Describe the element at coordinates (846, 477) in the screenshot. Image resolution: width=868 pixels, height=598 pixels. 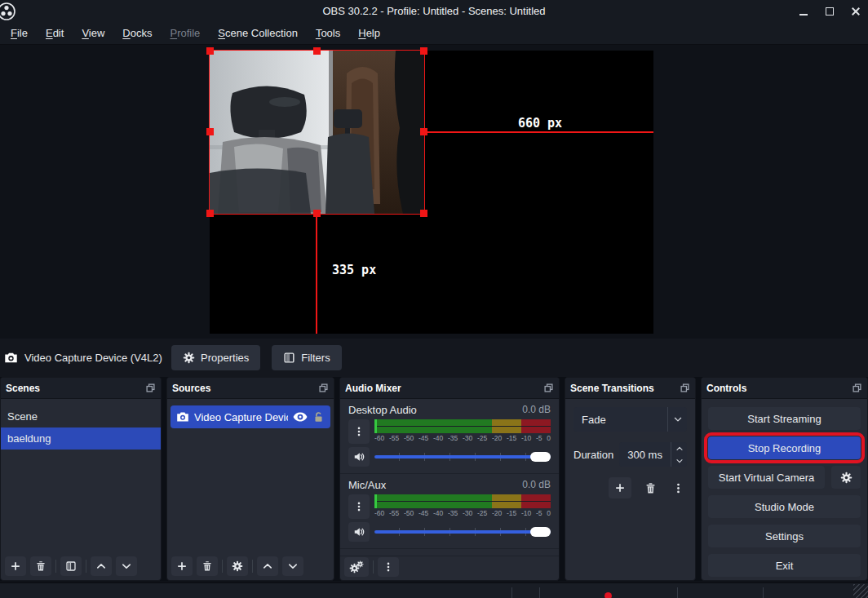
I see `virtual-camera-config-button` at that location.